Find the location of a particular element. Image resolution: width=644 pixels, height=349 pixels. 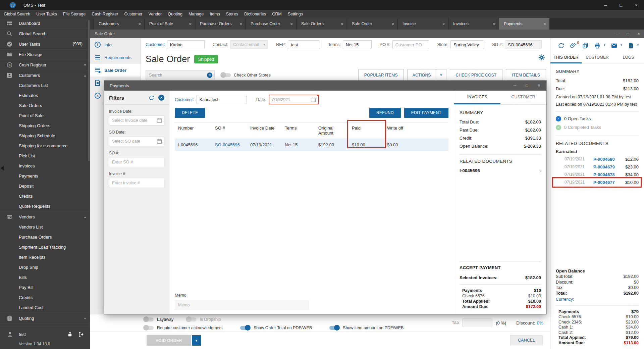

sidebar-subitem: Customers List is located at coordinates (45, 86).